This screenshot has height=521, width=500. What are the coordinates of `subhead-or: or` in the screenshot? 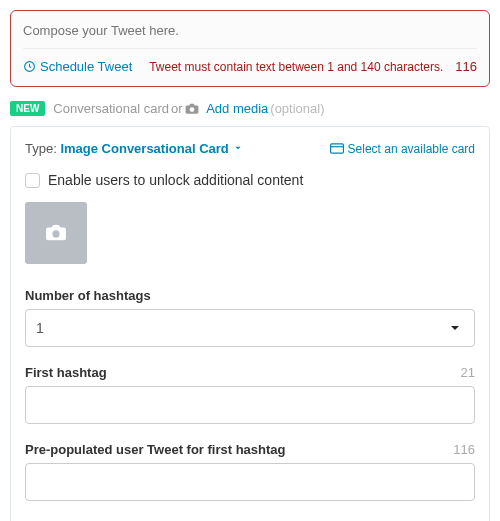 It's located at (177, 108).